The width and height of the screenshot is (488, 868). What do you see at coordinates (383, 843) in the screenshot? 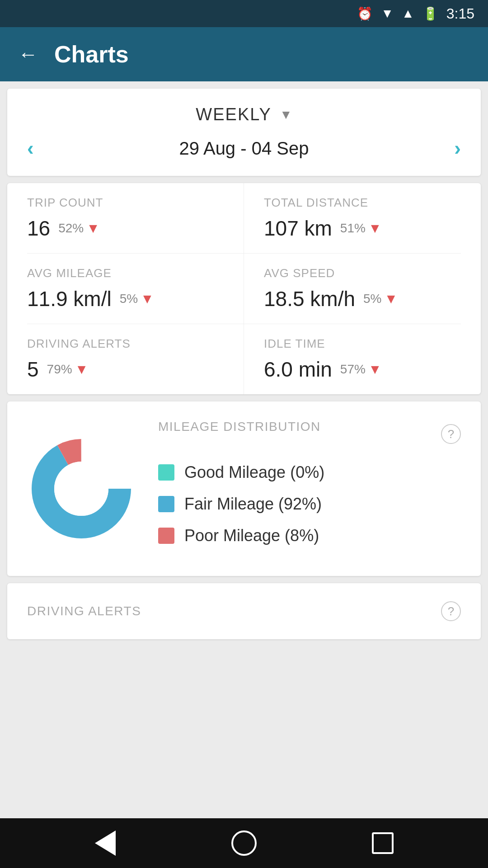
I see `nav-recent-button` at bounding box center [383, 843].